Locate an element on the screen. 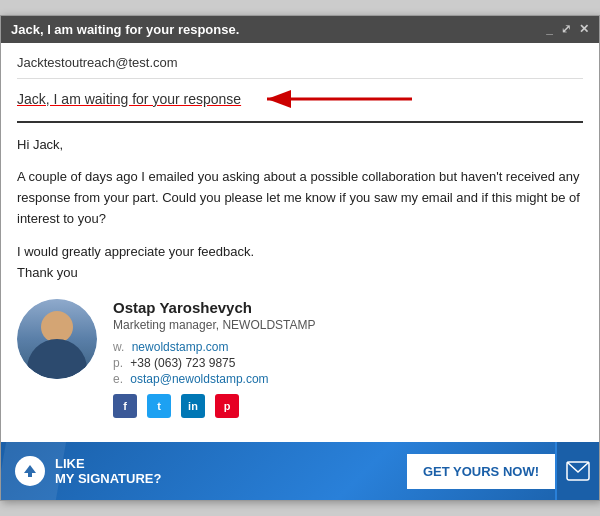 This screenshot has width=600, height=516. arrow-indicator is located at coordinates (337, 99).